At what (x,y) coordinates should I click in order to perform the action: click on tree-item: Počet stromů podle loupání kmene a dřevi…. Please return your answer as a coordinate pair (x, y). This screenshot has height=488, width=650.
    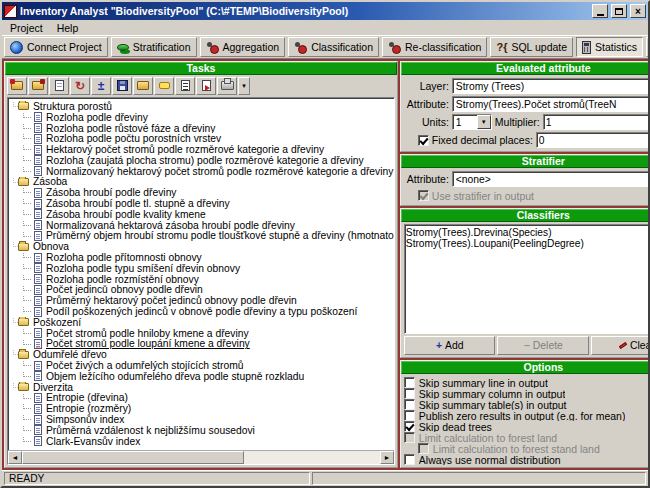
    Looking at the image, I should click on (202, 344).